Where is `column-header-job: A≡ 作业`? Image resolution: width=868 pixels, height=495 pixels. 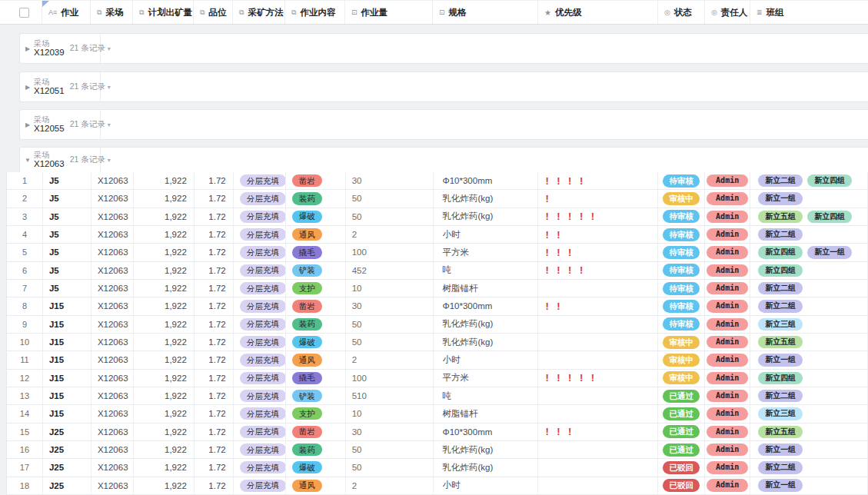 column-header-job: A≡ 作业 is located at coordinates (66, 12).